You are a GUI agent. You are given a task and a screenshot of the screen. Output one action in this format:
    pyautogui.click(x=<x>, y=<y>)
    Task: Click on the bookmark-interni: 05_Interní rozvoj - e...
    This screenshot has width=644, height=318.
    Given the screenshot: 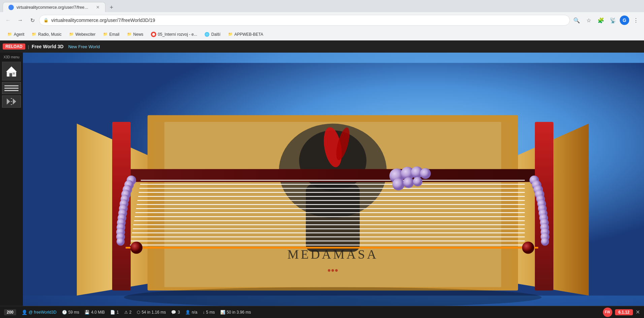 What is the action you would take?
    pyautogui.click(x=174, y=34)
    